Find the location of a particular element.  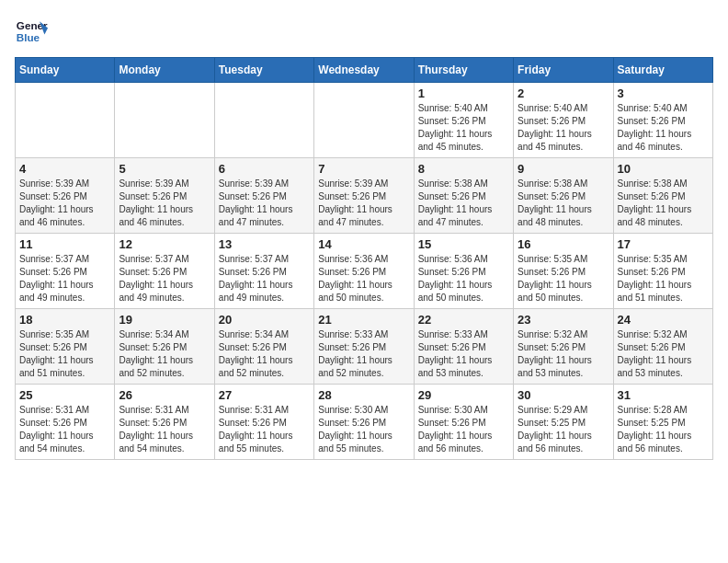

day-number: 14 is located at coordinates (364, 245).